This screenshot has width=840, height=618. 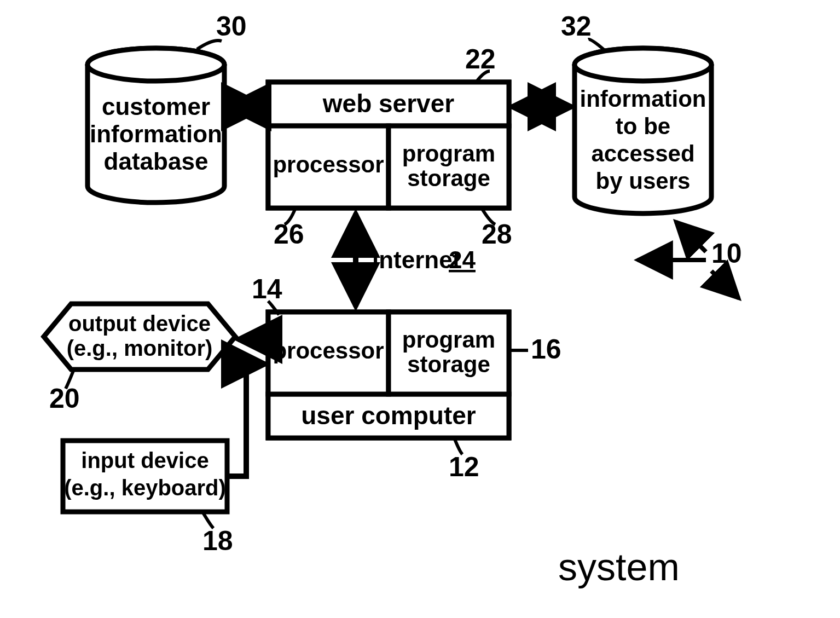 What do you see at coordinates (644, 181) in the screenshot?
I see `db-info-line4: by users` at bounding box center [644, 181].